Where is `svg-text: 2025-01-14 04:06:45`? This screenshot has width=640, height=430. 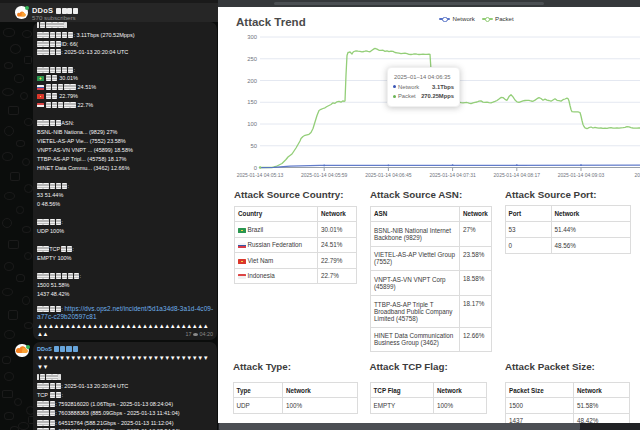
svg-text: 2025-01-14 04:06:45 is located at coordinates (388, 175).